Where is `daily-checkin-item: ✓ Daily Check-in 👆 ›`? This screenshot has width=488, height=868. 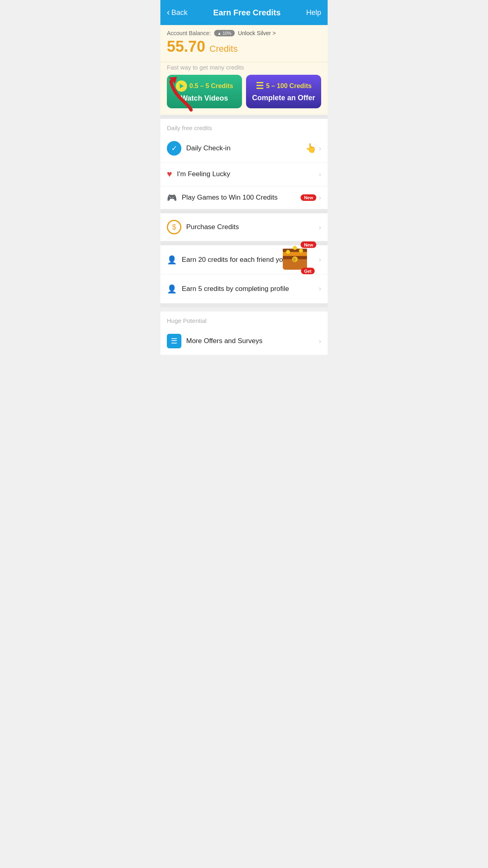 daily-checkin-item: ✓ Daily Check-in 👆 › is located at coordinates (244, 149).